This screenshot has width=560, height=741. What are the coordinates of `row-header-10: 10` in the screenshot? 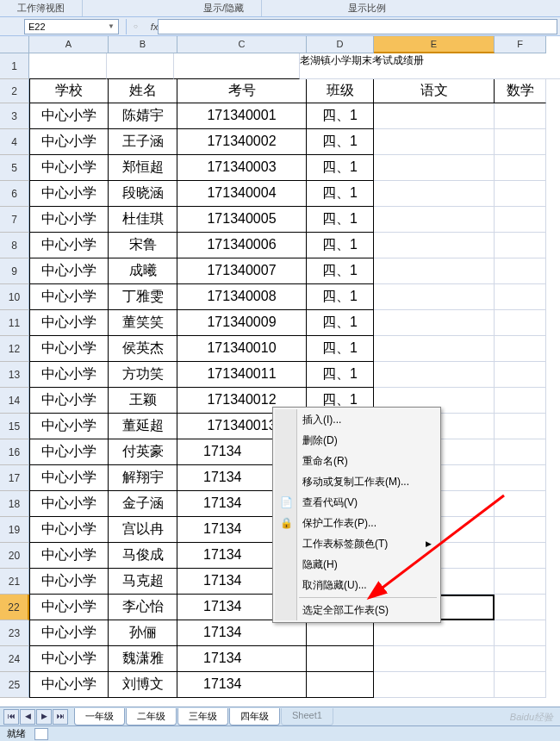 It's located at (15, 297).